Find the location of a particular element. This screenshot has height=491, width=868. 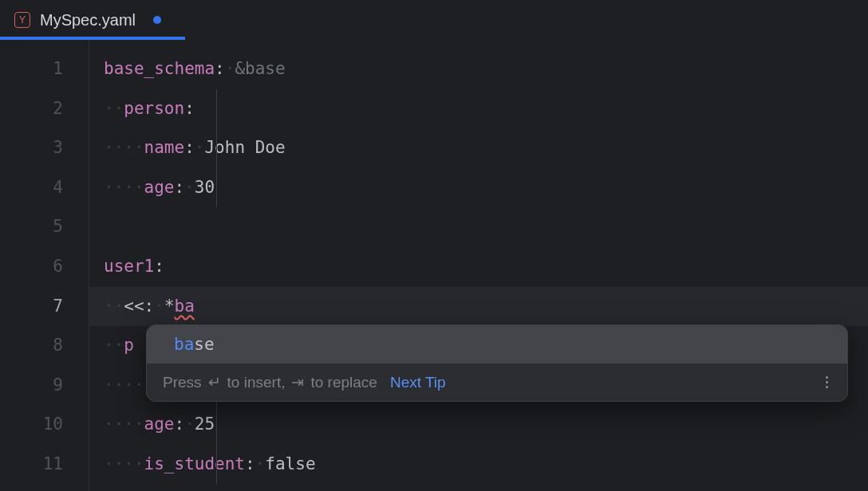

yaml-value: 25 is located at coordinates (204, 424).